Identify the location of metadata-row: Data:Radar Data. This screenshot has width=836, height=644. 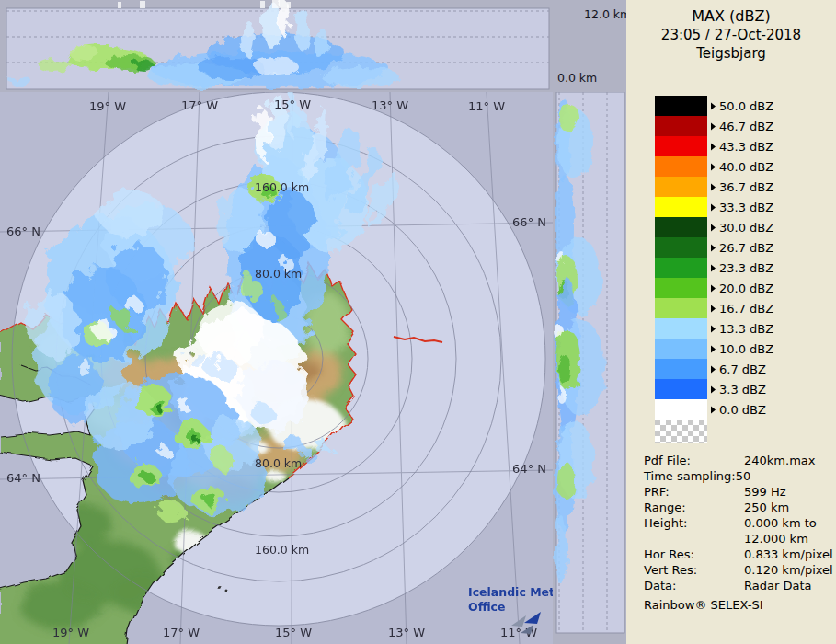
(739, 585).